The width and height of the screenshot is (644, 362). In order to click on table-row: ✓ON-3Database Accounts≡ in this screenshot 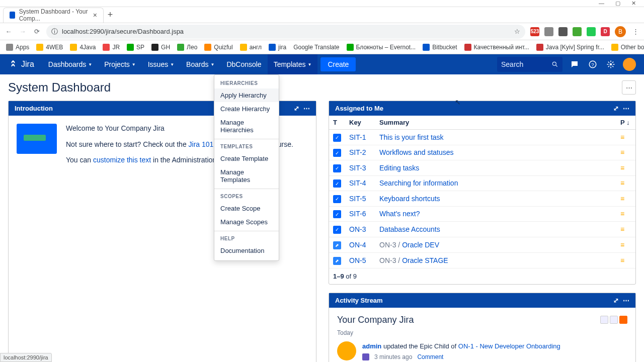, I will do `click(482, 229)`.